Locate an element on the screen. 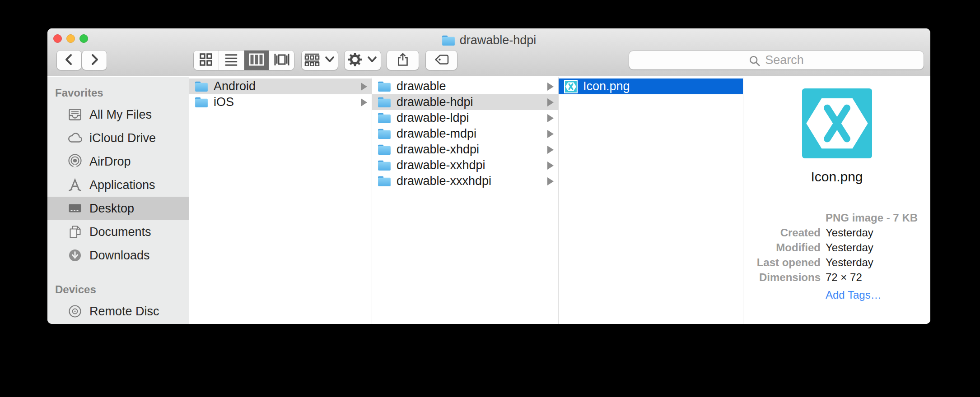 This screenshot has width=980, height=397. window-title: drawable-hdpi is located at coordinates (489, 40).